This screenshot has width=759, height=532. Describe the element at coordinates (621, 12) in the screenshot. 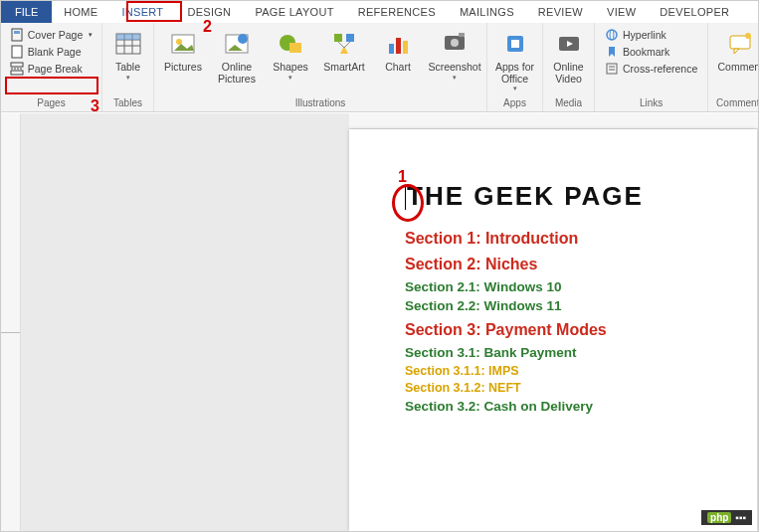

I see `tab-view: VIEW` at that location.